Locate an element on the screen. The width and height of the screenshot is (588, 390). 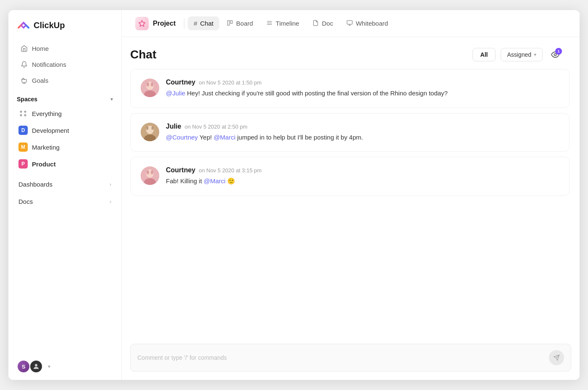
marketing-label: Marketing is located at coordinates (46, 147).